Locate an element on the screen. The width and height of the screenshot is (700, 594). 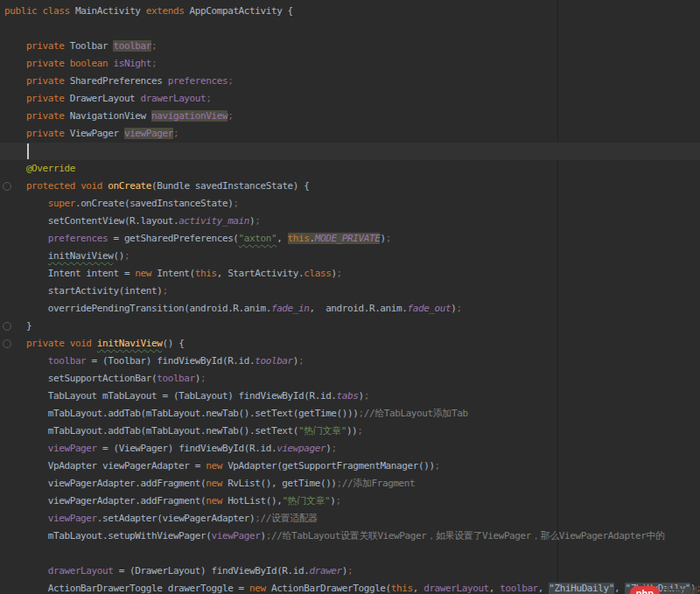
code-line: preferences = getSharedPreferences("axto… is located at coordinates (350, 239).